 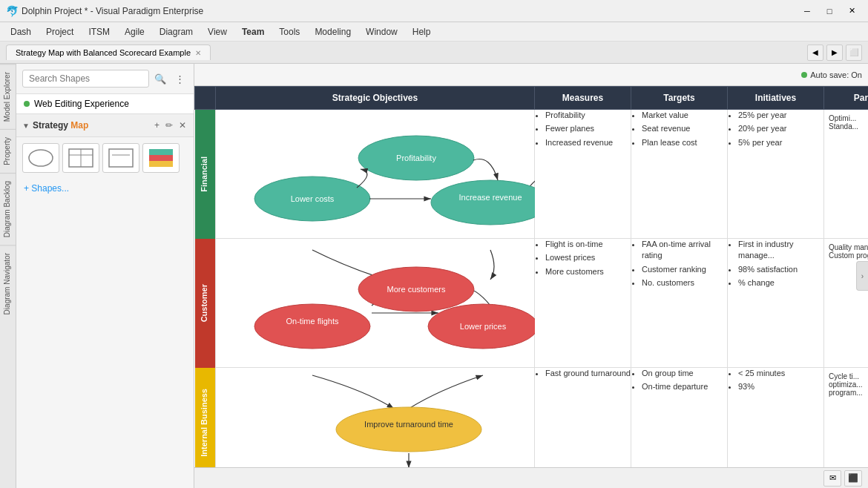 What do you see at coordinates (253, 32) in the screenshot?
I see `menu-team: Team` at bounding box center [253, 32].